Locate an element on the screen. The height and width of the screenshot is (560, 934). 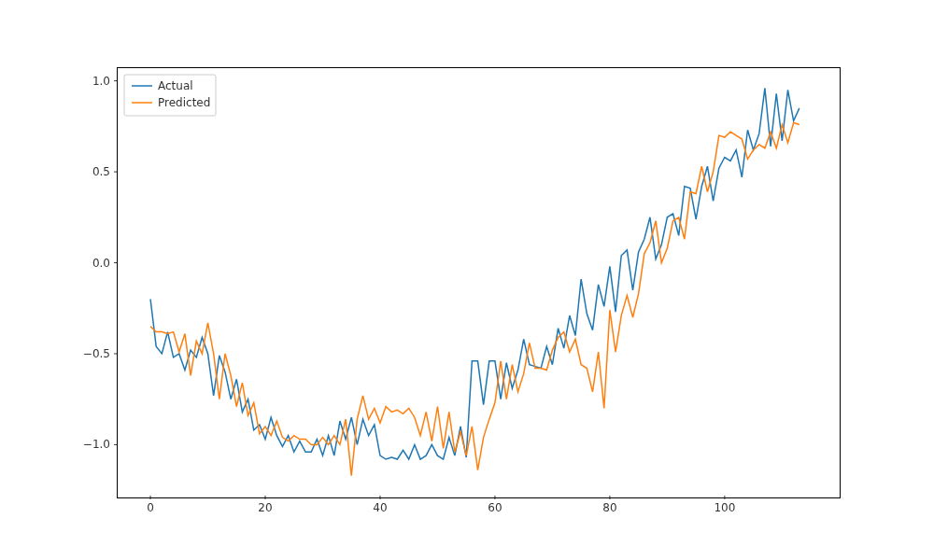
ytick-label: −1.0 is located at coordinates (97, 444).